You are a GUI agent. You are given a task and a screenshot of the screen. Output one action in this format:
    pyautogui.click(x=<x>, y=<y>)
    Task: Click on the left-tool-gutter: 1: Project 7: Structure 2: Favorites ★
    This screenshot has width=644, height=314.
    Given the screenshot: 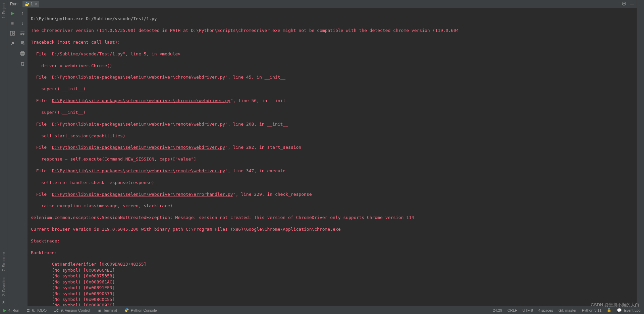 What is the action you would take?
    pyautogui.click(x=4, y=153)
    